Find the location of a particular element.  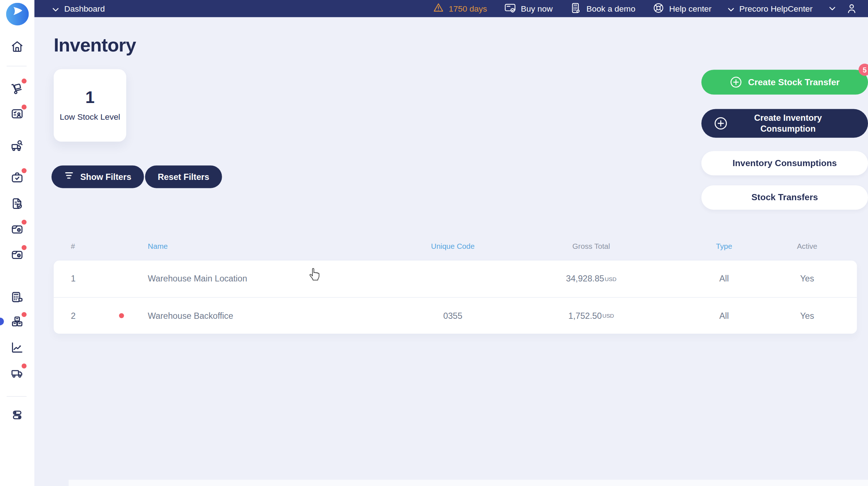

warehouse-name: Warehouse Backoffice is located at coordinates (273, 316).